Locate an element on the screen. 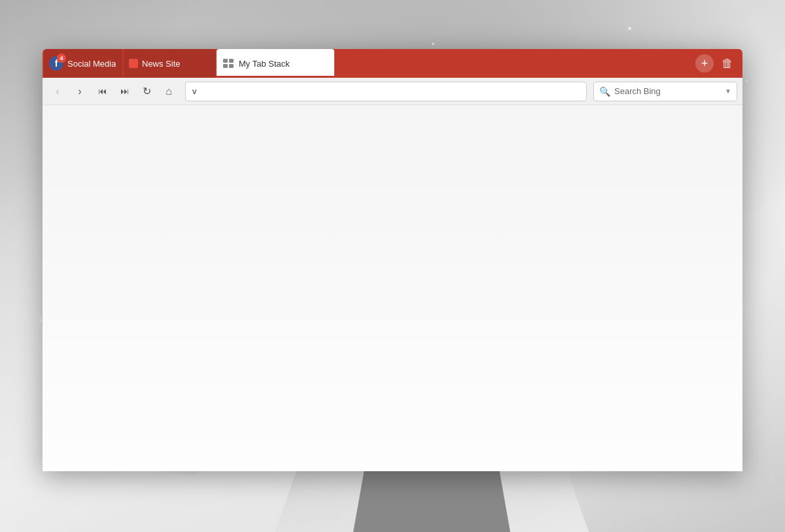 The image size is (785, 532). tab-my-tab-stack: My Tab Stack is located at coordinates (275, 63).